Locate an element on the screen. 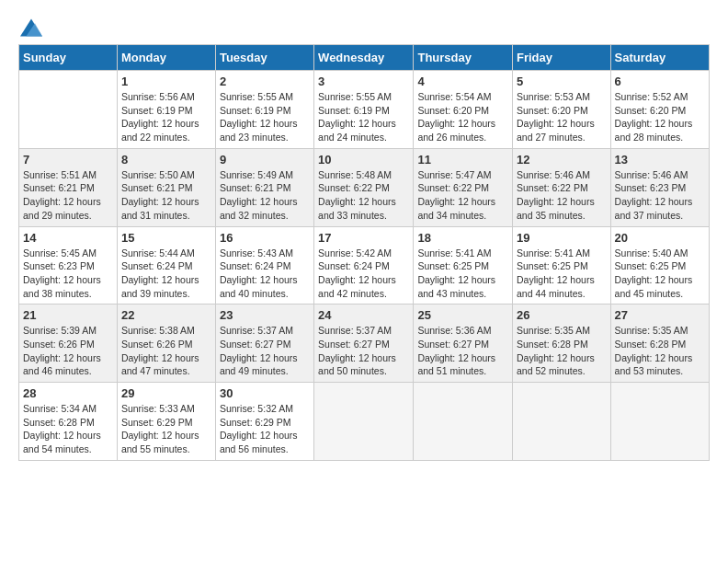 This screenshot has width=728, height=563. page-header is located at coordinates (364, 28).